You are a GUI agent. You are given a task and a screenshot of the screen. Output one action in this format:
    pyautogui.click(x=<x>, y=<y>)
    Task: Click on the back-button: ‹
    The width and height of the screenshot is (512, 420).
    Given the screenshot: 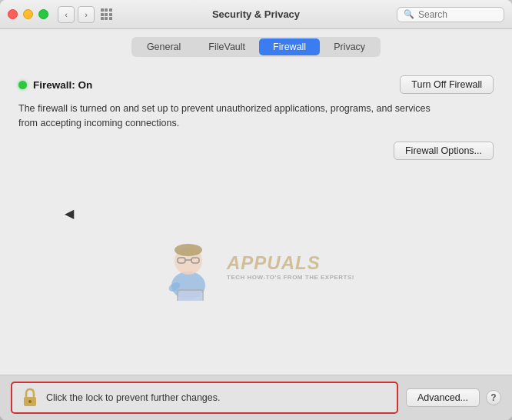 What is the action you would take?
    pyautogui.click(x=66, y=15)
    